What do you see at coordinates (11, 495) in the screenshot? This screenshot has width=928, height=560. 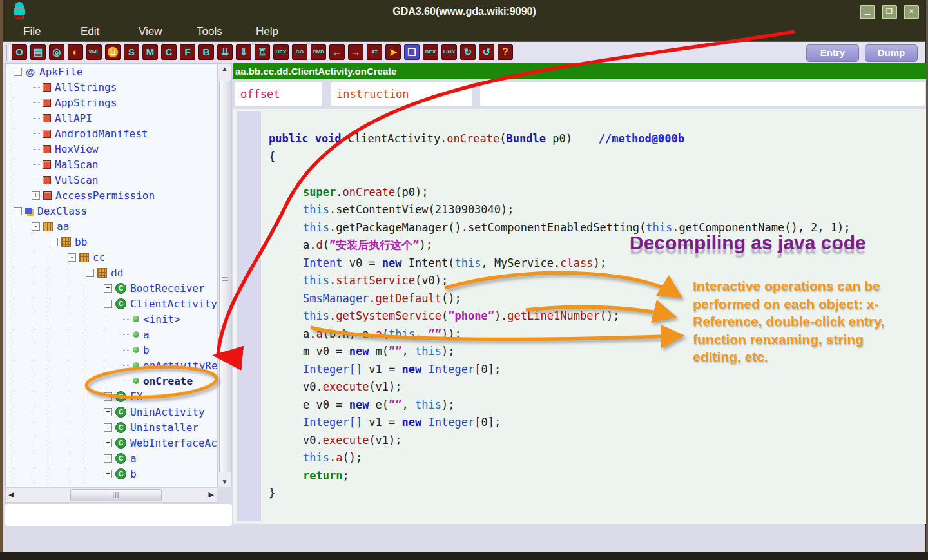 I see `scroll-left-icon: ◀` at bounding box center [11, 495].